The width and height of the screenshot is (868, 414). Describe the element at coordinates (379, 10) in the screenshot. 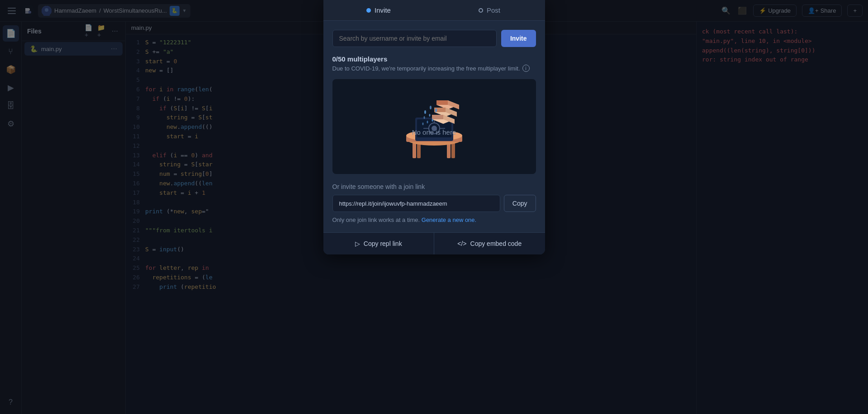

I see `tab-invite: Invite` at that location.